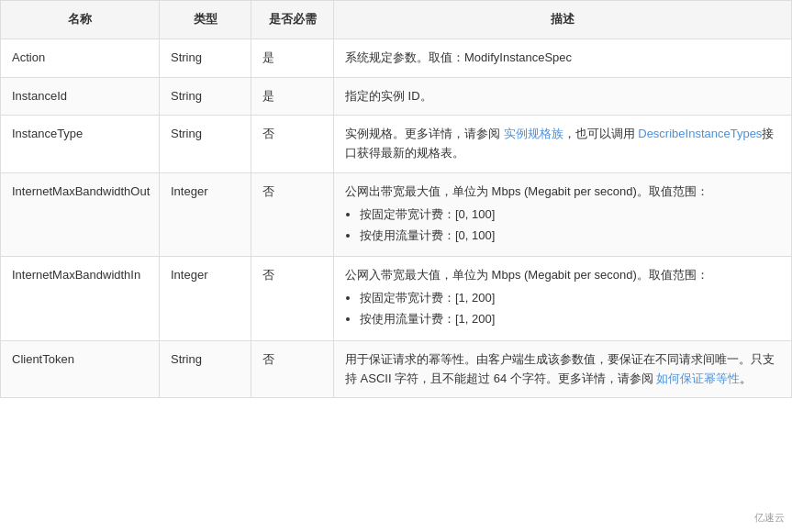 The height and width of the screenshot is (532, 792). I want to click on cell-description: 公网出带宽最大值，单位为 Mbps (Megabit per second)。取…, so click(563, 215).